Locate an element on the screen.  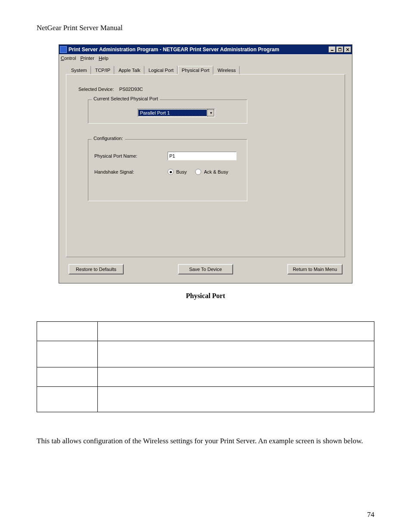
fieldset-configuration: Configuration: Physical Port Name: Hands… is located at coordinates (168, 170).